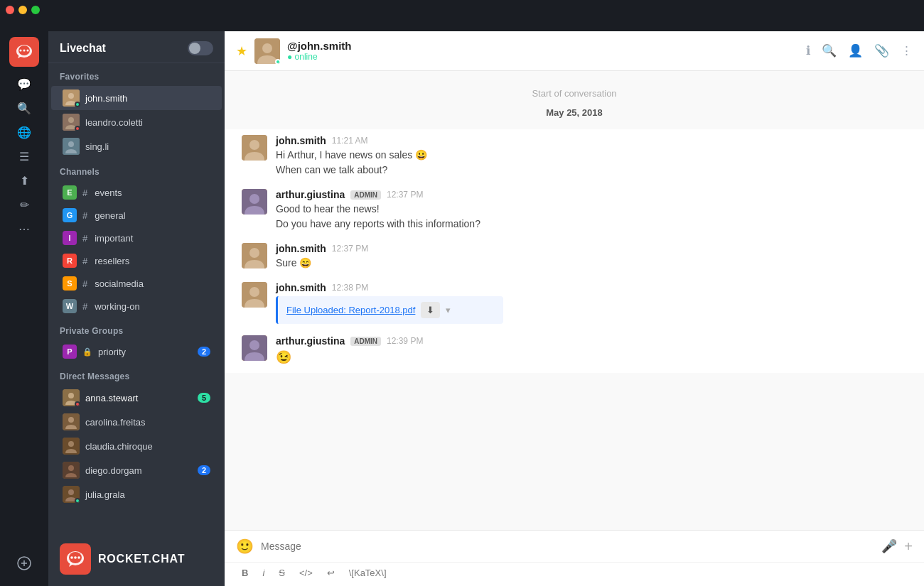  What do you see at coordinates (245, 546) in the screenshot?
I see `emoji-picker-button: 🙂` at bounding box center [245, 546].